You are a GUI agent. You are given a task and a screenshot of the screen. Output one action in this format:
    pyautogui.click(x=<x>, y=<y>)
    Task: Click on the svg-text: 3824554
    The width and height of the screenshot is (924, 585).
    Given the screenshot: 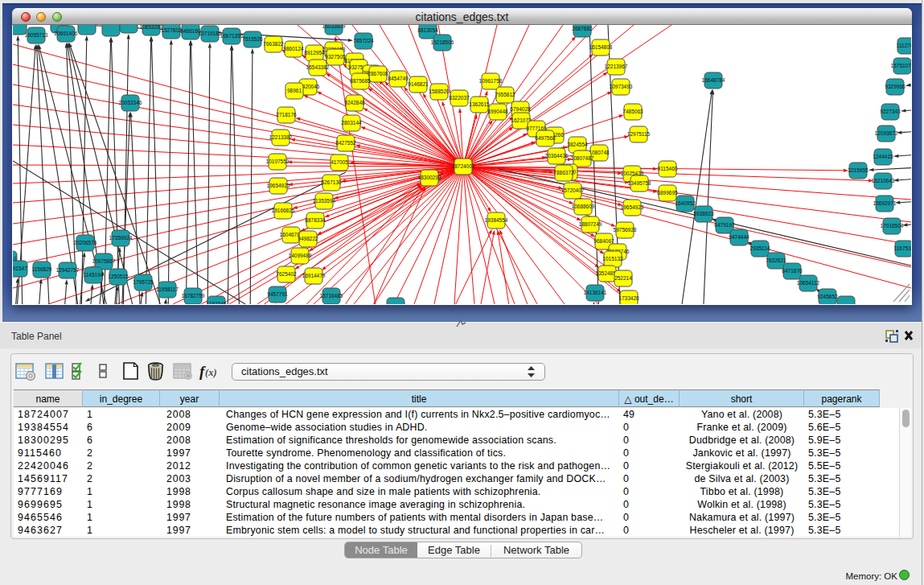 What is the action you would take?
    pyautogui.click(x=577, y=145)
    